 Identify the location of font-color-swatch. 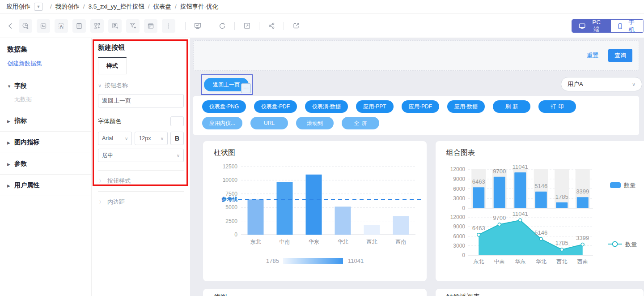
(177, 121).